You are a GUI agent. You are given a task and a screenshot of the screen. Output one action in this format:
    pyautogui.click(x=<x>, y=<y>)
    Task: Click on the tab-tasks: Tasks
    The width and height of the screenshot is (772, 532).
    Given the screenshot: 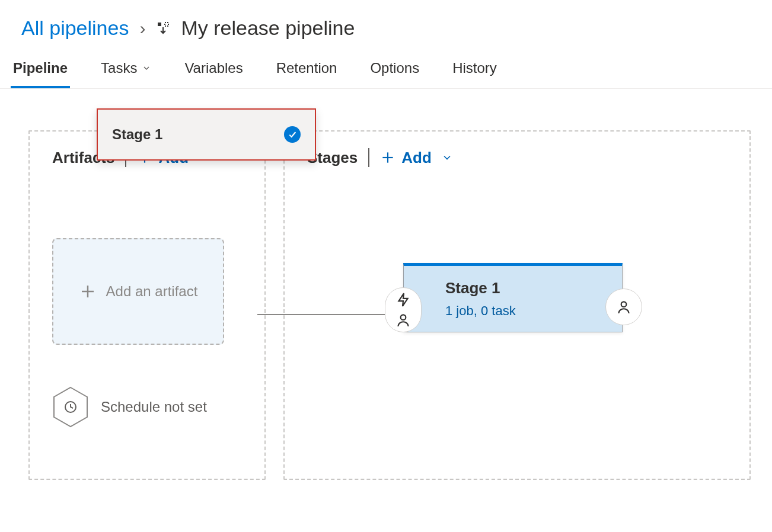 What is the action you would take?
    pyautogui.click(x=126, y=70)
    